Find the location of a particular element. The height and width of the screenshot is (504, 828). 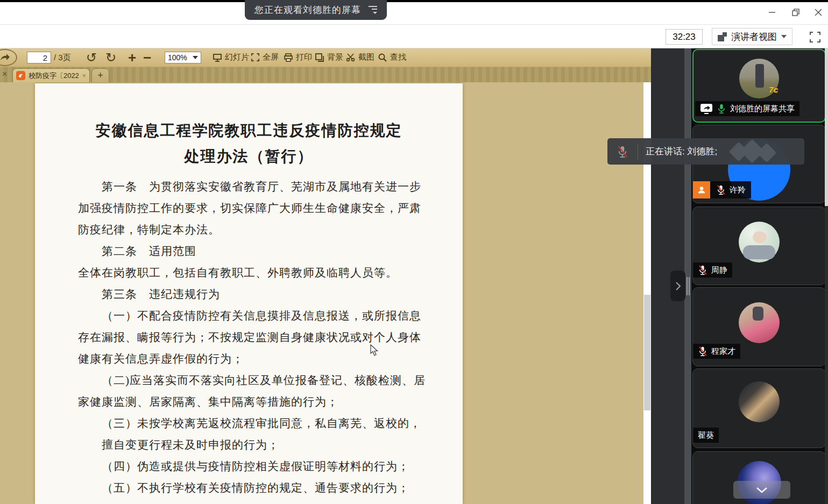

close-button is located at coordinates (818, 12).